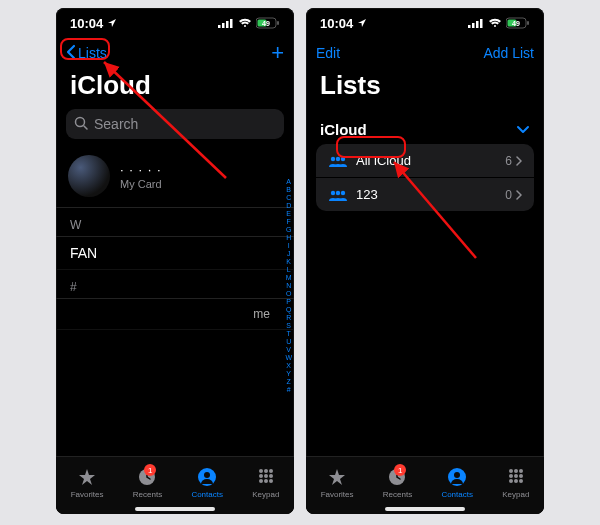 The width and height of the screenshot is (600, 525). Describe the element at coordinates (288, 358) in the screenshot. I see `index-letter: W` at that location.